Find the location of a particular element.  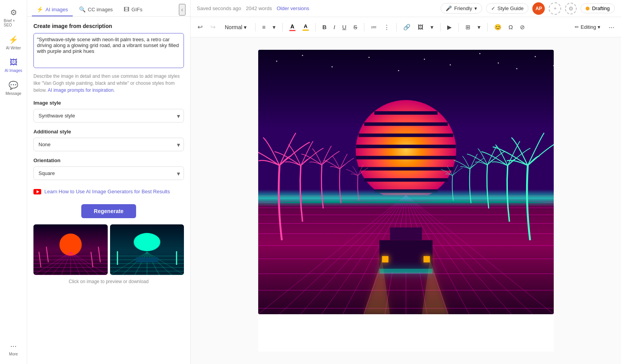

sidebar-item-more-label: More is located at coordinates (13, 354).